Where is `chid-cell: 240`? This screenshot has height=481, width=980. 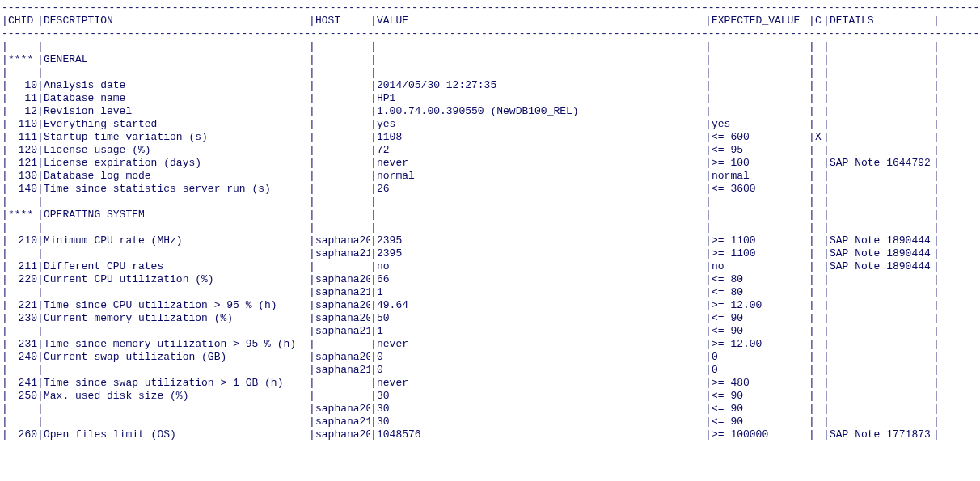
chid-cell: 240 is located at coordinates (23, 357).